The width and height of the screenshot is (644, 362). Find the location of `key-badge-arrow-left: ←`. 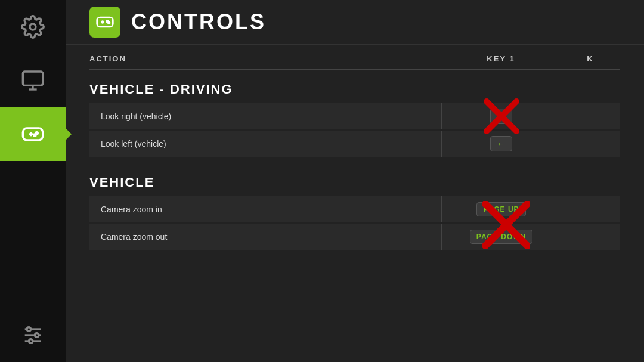

key-badge-arrow-left: ← is located at coordinates (501, 144).